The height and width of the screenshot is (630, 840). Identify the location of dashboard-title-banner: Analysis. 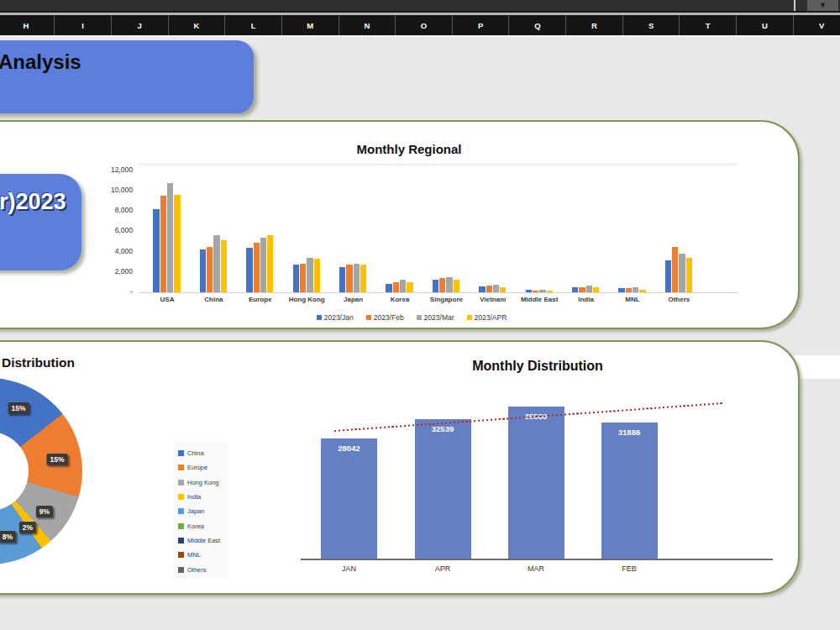
(127, 77).